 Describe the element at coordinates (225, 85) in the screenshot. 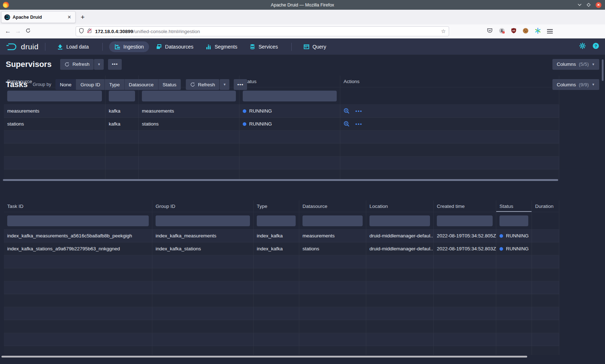

I see `tasks-refresh-dropdown: ▼` at that location.